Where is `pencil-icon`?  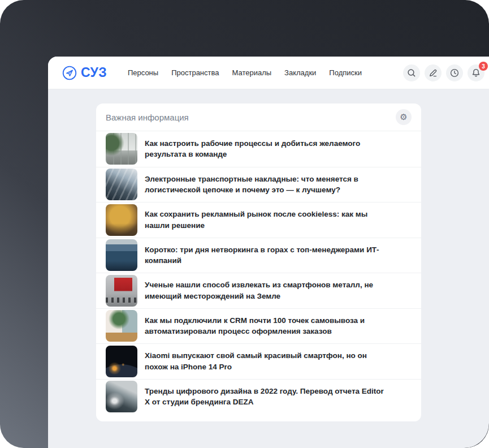
pencil-icon is located at coordinates (433, 73).